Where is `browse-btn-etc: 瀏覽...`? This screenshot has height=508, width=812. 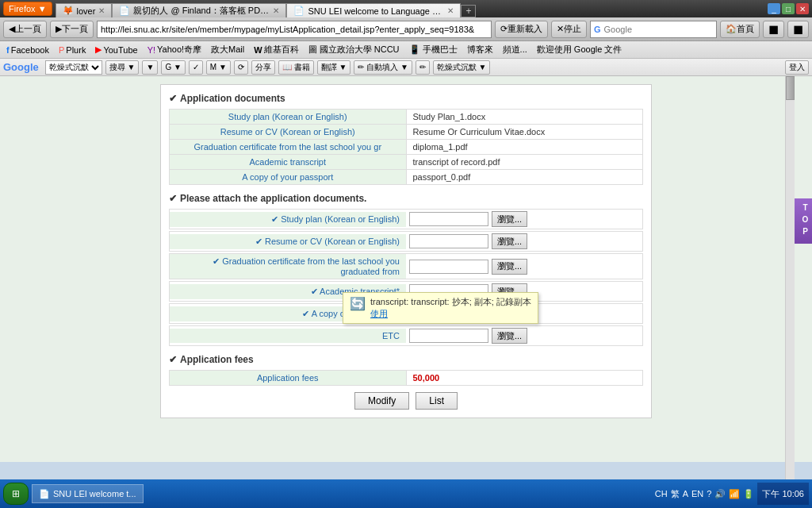 browse-btn-etc: 瀏覽... is located at coordinates (509, 336).